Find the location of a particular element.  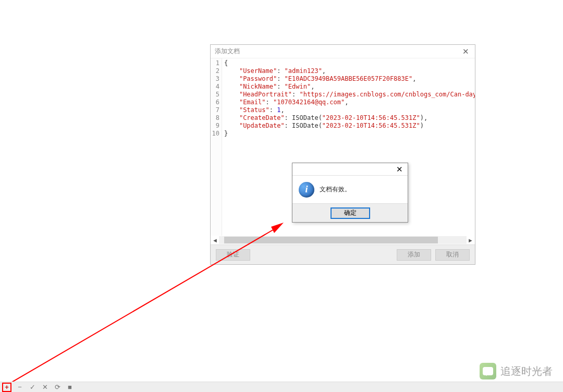

msgbox-titlebar: ✕ is located at coordinates (350, 169).